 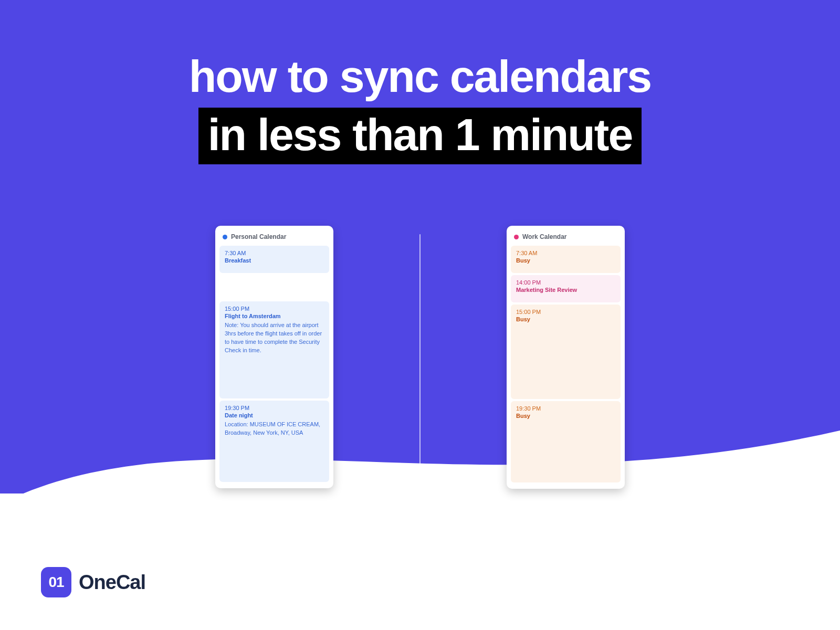 What do you see at coordinates (112, 583) in the screenshot?
I see `brand-logo-text: OneCal` at bounding box center [112, 583].